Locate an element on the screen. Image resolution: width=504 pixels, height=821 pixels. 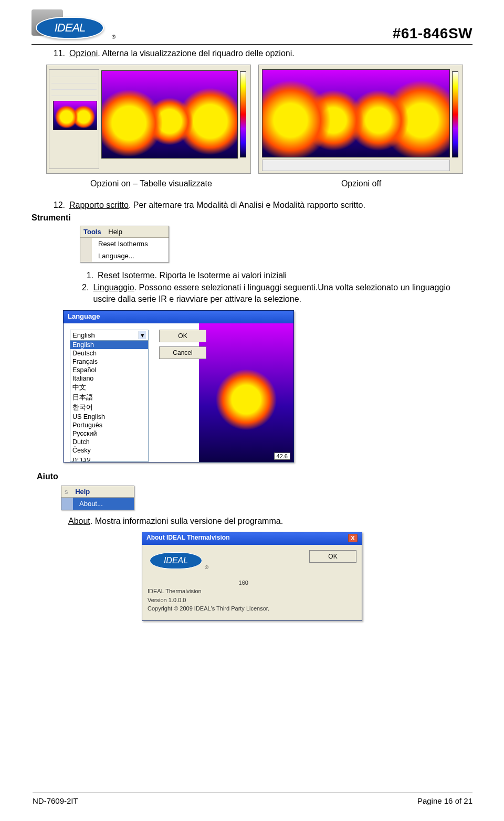
heading-help: Aiuto is located at coordinates (255, 477).